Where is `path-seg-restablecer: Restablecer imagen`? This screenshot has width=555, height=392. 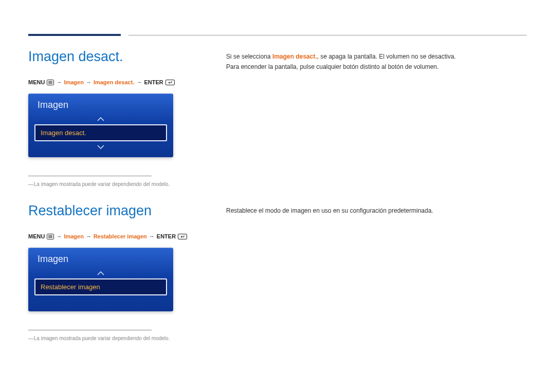
path-seg-restablecer: Restablecer imagen is located at coordinates (120, 236).